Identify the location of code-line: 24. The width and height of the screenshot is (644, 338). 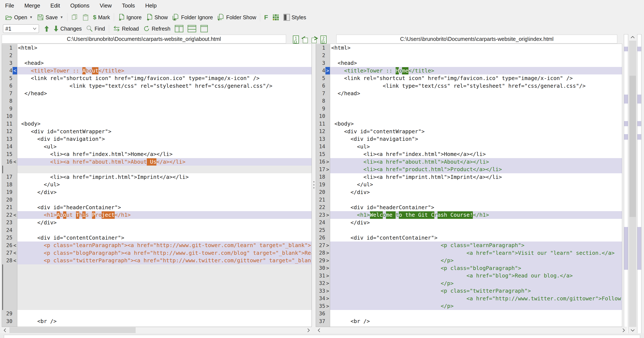
(157, 230).